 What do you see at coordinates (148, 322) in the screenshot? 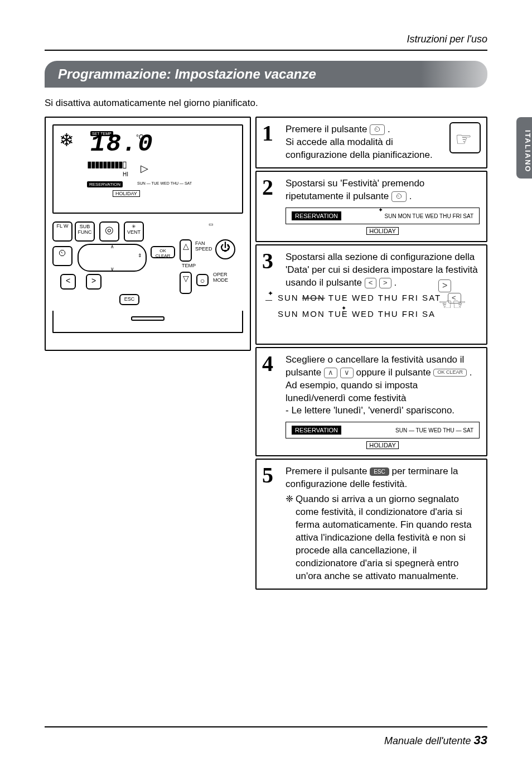
I see `base-outline` at bounding box center [148, 322].